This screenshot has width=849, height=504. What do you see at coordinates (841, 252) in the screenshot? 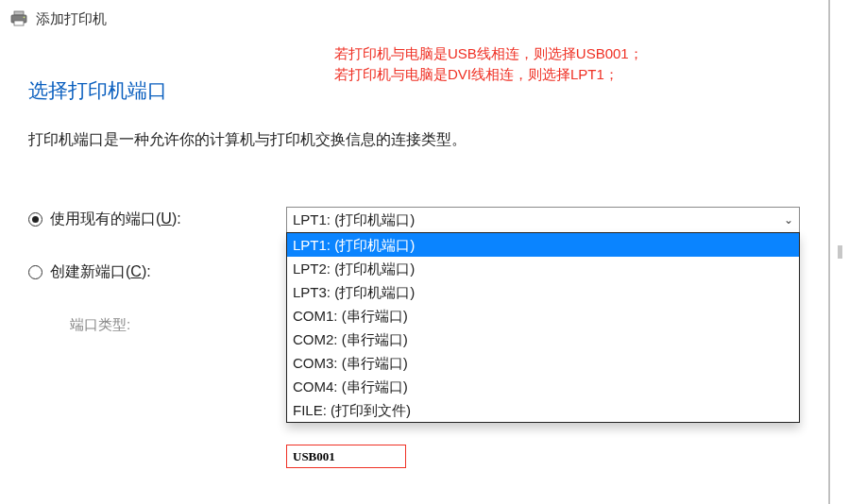
I see `scroll-artifact-icon` at bounding box center [841, 252].